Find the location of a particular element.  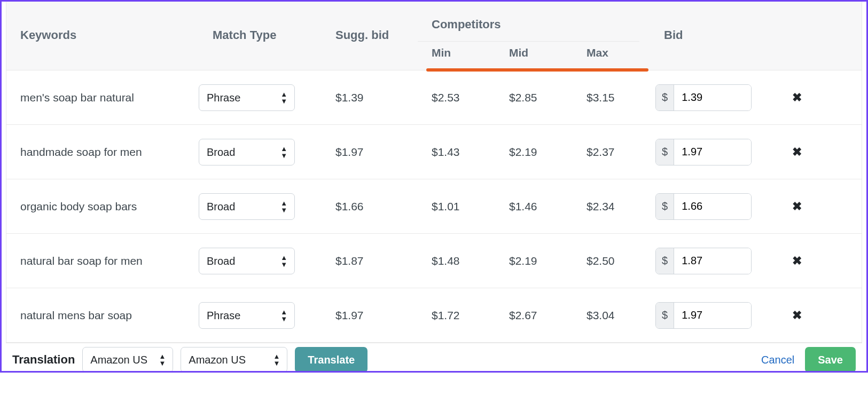

sugg-cell: $1.87 is located at coordinates (370, 261).